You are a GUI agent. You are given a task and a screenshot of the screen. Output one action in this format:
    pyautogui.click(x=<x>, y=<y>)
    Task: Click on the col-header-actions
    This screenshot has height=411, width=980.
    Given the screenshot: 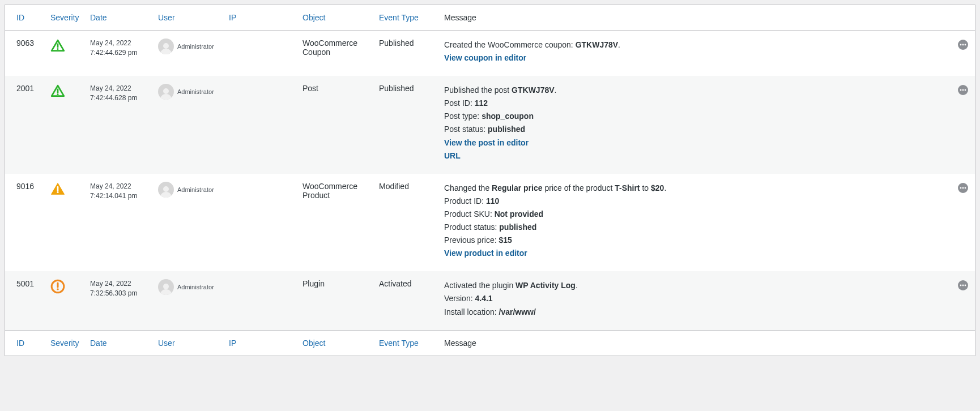 What is the action you would take?
    pyautogui.click(x=964, y=18)
    